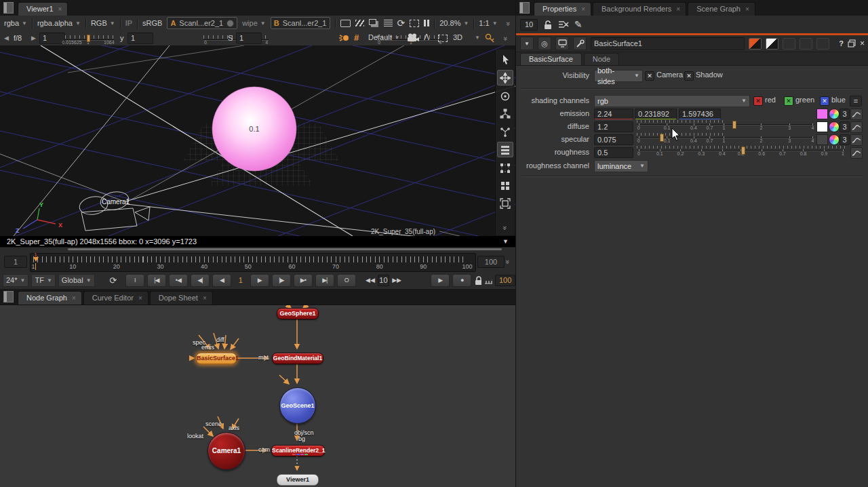  I want to click on diffuse-color-swatch, so click(822, 127).